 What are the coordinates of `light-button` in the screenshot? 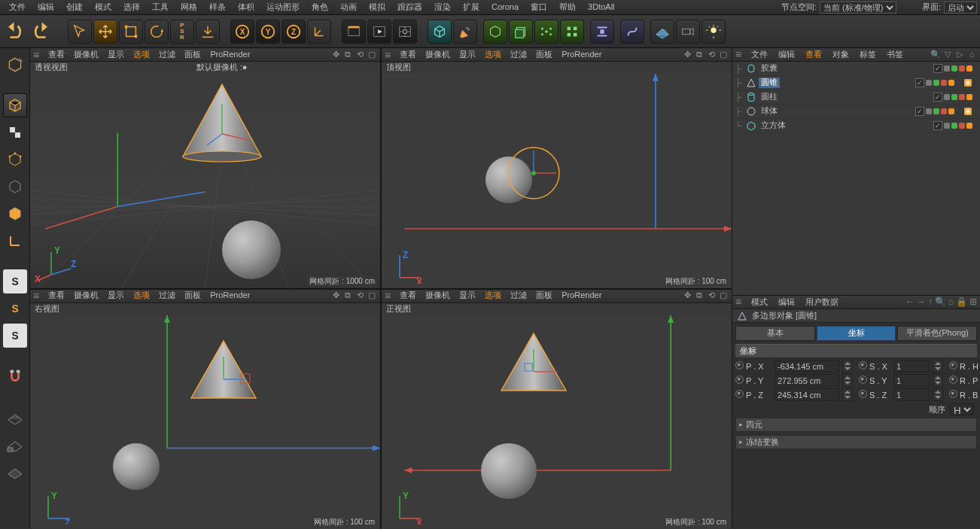 It's located at (714, 32).